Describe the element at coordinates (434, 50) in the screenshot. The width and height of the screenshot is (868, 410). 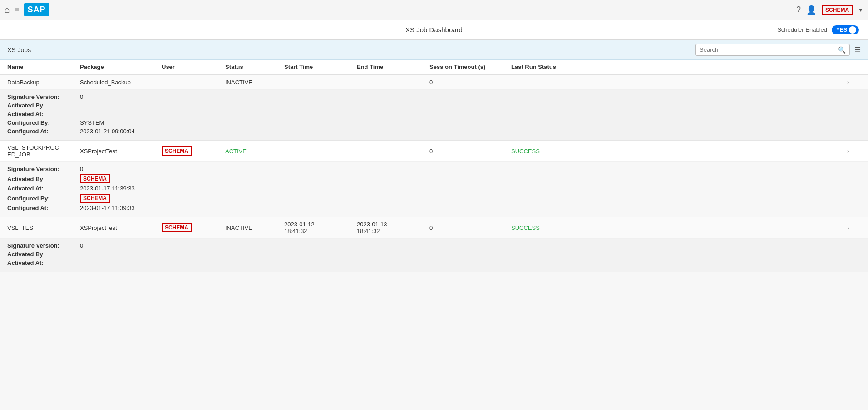
I see `section-header: XS Jobs 🔍 ☰` at that location.